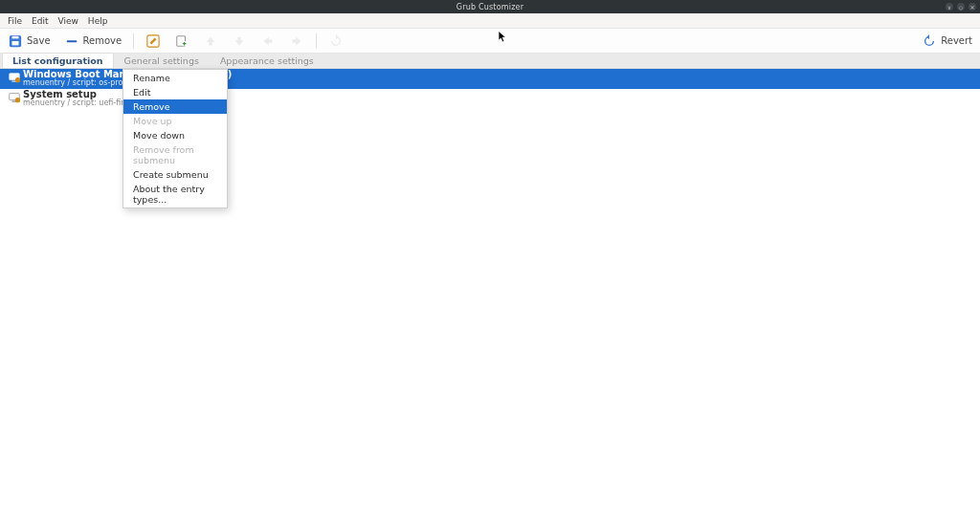  I want to click on undo-button, so click(268, 41).